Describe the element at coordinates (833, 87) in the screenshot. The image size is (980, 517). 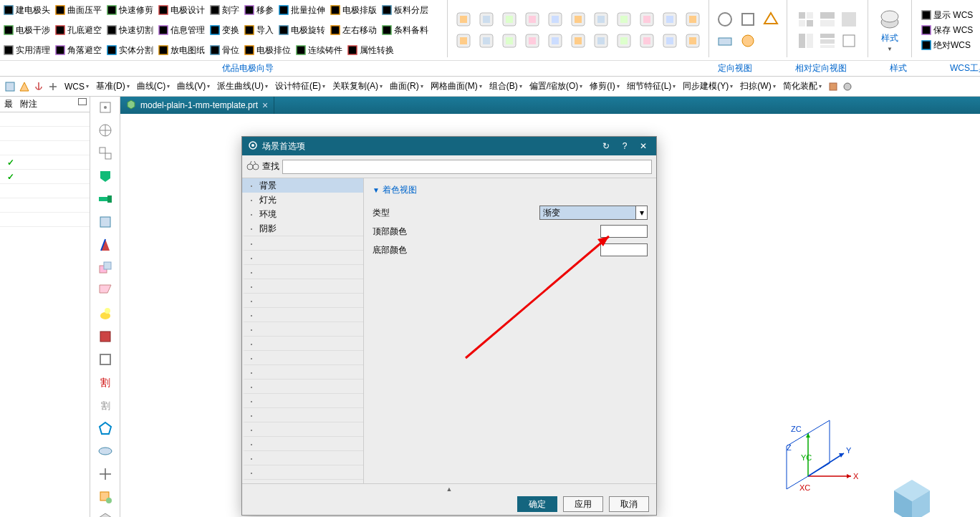
I see `cube-icon` at that location.